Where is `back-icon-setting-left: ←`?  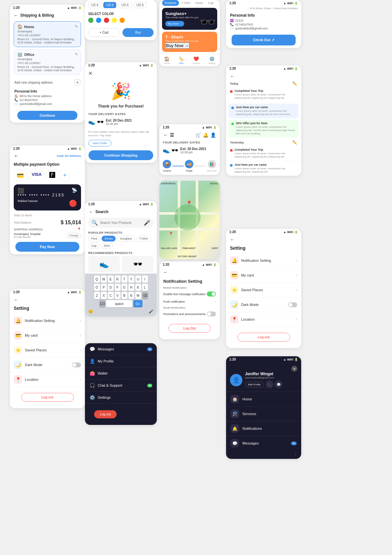 back-icon-setting-left: ← is located at coordinates (16, 300).